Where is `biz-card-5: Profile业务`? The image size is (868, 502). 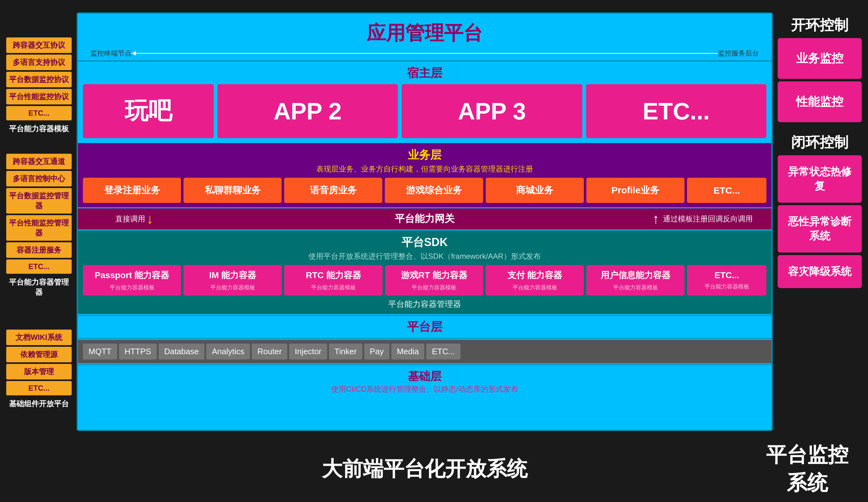
biz-card-5: Profile业务 is located at coordinates (635, 190).